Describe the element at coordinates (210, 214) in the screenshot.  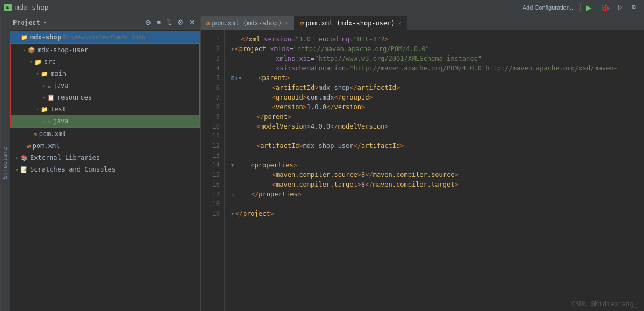
I see `line-num-19: 19` at that location.